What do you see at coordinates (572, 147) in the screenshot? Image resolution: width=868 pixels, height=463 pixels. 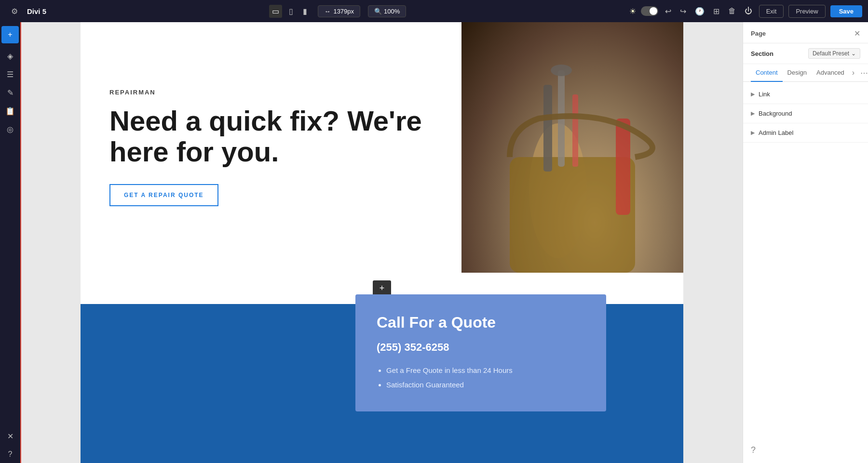 I see `tool-bag-svg` at bounding box center [572, 147].